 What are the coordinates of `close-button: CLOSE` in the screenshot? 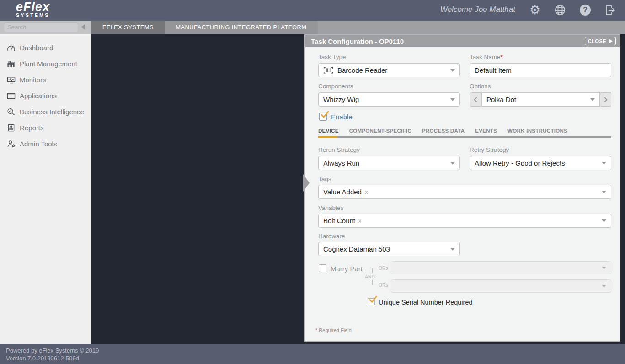 It's located at (600, 41).